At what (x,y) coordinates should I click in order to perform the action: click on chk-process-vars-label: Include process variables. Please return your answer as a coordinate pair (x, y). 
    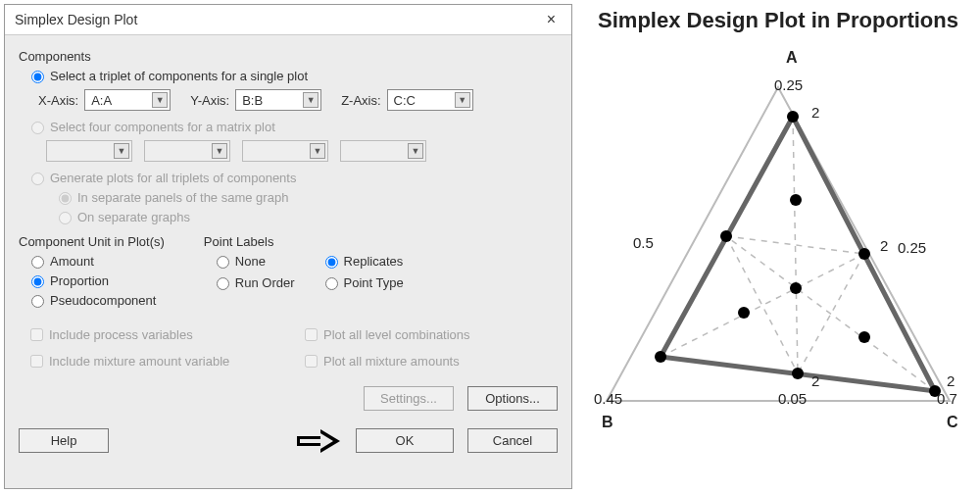
    Looking at the image, I should click on (122, 335).